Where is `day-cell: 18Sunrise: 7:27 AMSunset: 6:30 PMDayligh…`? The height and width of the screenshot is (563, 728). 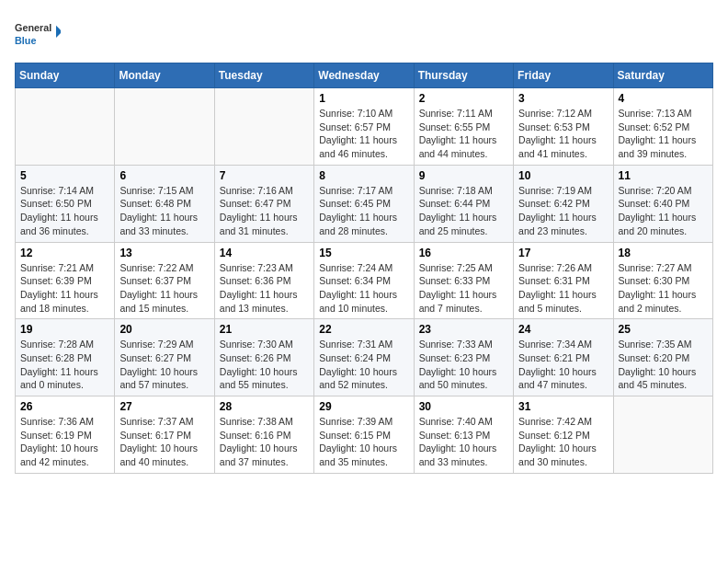
day-cell: 18Sunrise: 7:27 AMSunset: 6:30 PMDayligh… is located at coordinates (663, 281).